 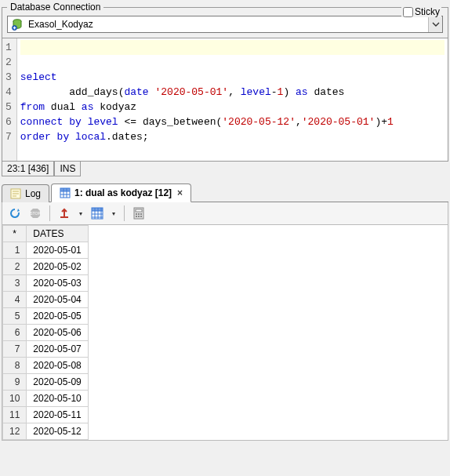 What do you see at coordinates (114, 213) in the screenshot?
I see `grid-dropdown: ▾` at bounding box center [114, 213].